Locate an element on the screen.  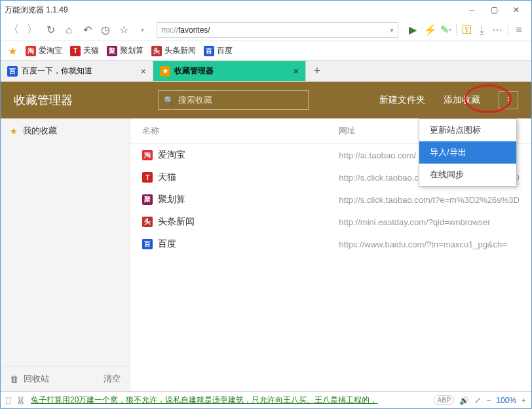
zoom-in-icon: + is located at coordinates (524, 400).